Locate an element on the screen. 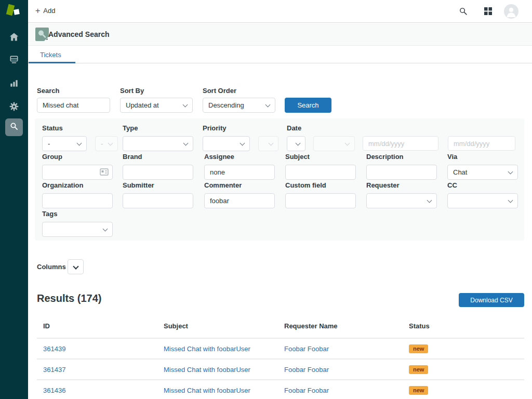 Image resolution: width=532 pixels, height=399 pixels. reports-icon is located at coordinates (14, 83).